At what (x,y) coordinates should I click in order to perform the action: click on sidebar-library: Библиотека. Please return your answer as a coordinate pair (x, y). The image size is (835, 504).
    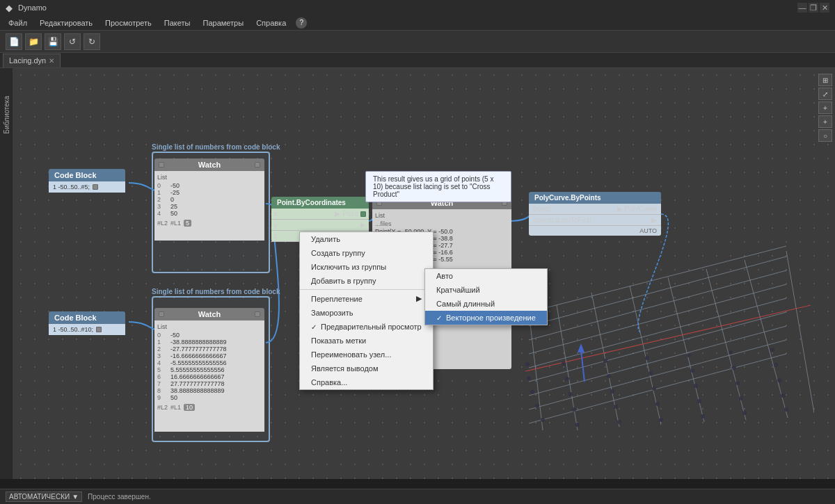
    Looking at the image, I should click on (7, 115).